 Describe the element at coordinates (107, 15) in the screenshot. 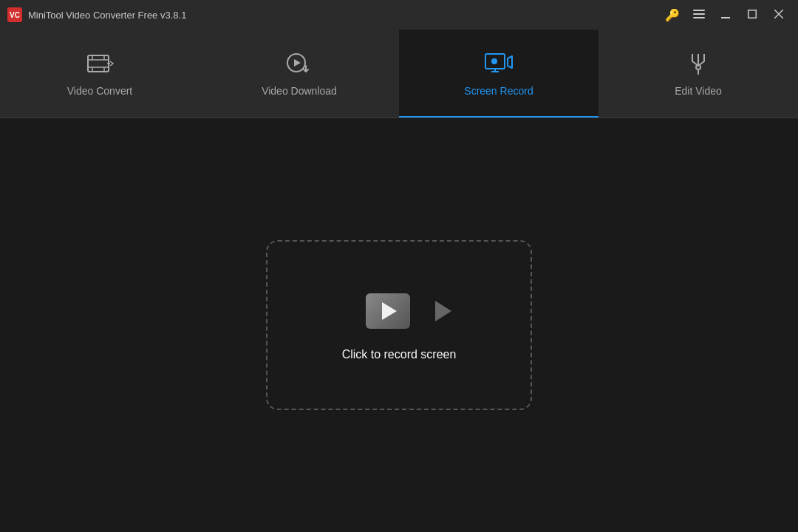

I see `app-title: MiniTool Video Converter Free v3.8.1` at that location.